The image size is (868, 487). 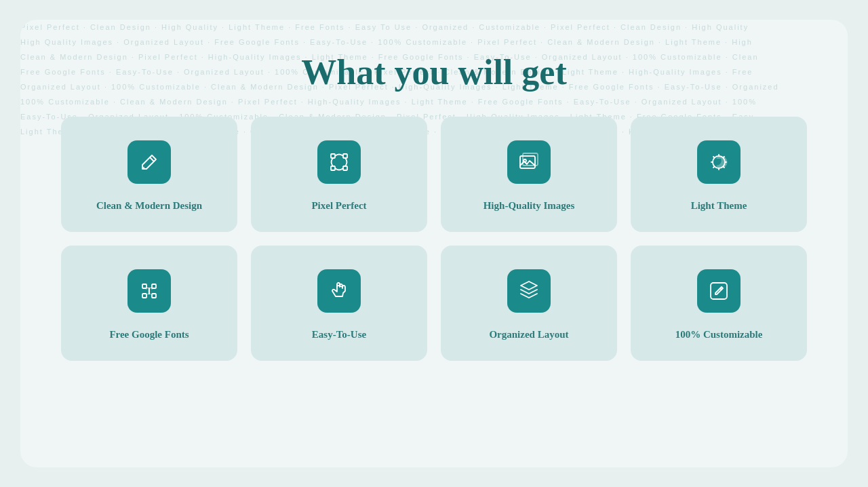 What do you see at coordinates (339, 335) in the screenshot?
I see `card-label-easy-to-use: Easy-To-Use` at bounding box center [339, 335].